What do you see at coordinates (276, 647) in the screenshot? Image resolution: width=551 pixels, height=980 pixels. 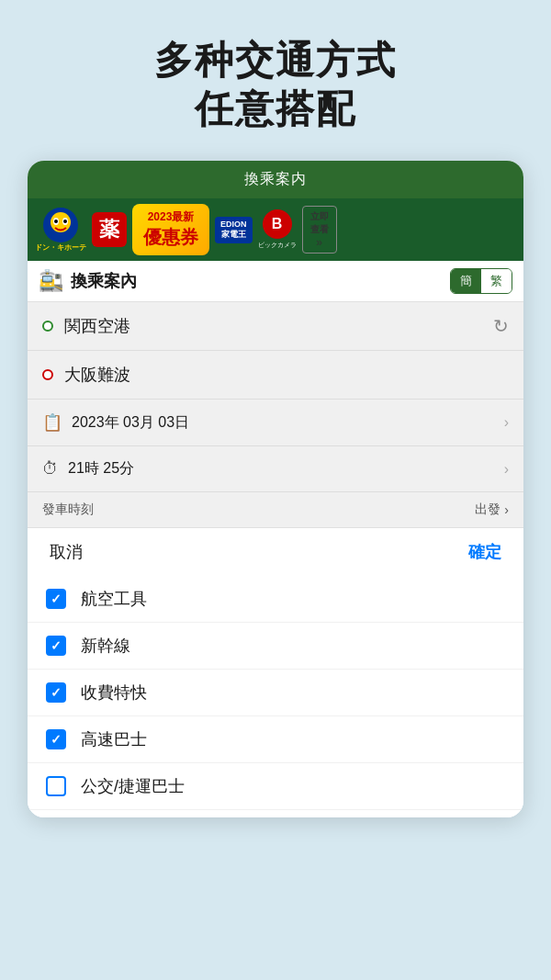 I see `transport-item: 新幹線` at bounding box center [276, 647].